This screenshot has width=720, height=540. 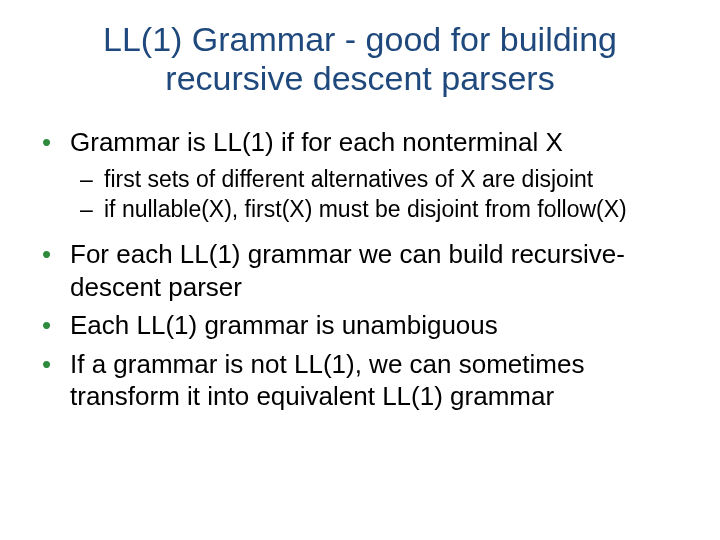 What do you see at coordinates (348, 179) in the screenshot?
I see `sub-bullet-text: first sets of different alternatives of …` at bounding box center [348, 179].